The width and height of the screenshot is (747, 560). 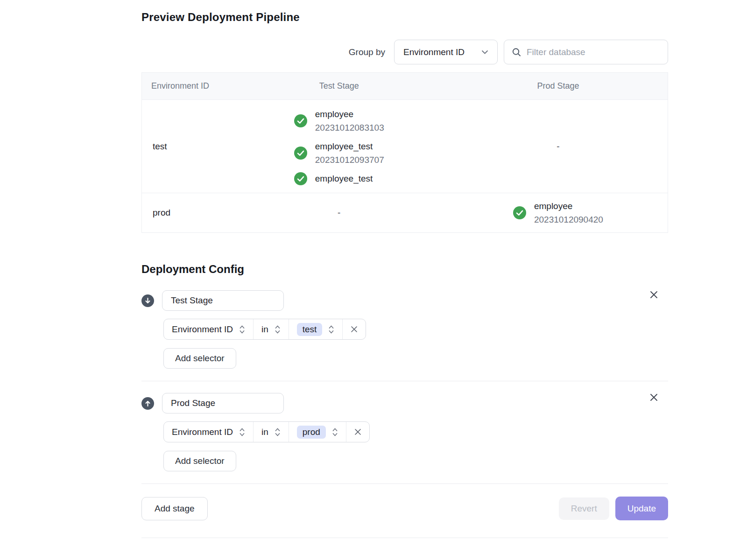 What do you see at coordinates (339, 147) in the screenshot?
I see `test-stage-cell: employee 20231012083103 employee_test 20…` at bounding box center [339, 147].